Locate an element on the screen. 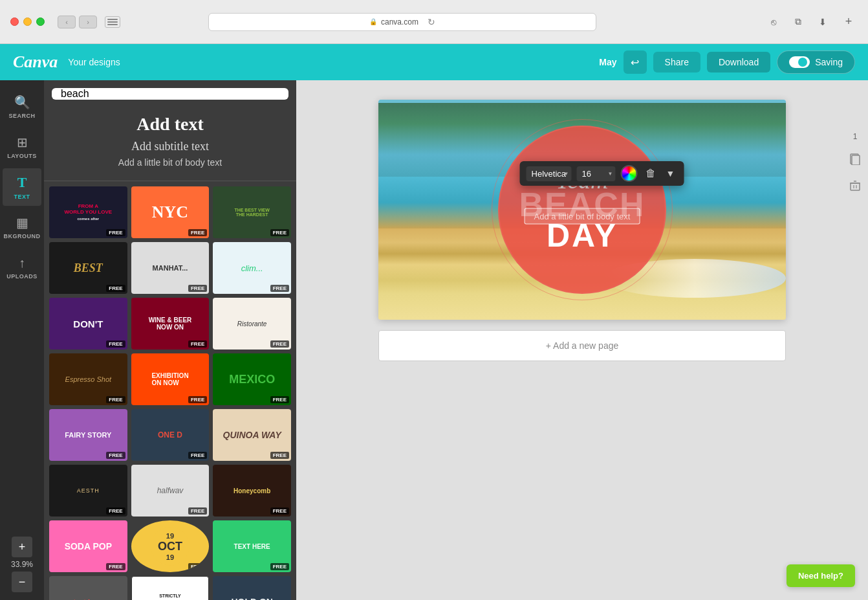 Image resolution: width=868 pixels, height=600 pixels. template-mexico: MEXICO FREE is located at coordinates (252, 379).